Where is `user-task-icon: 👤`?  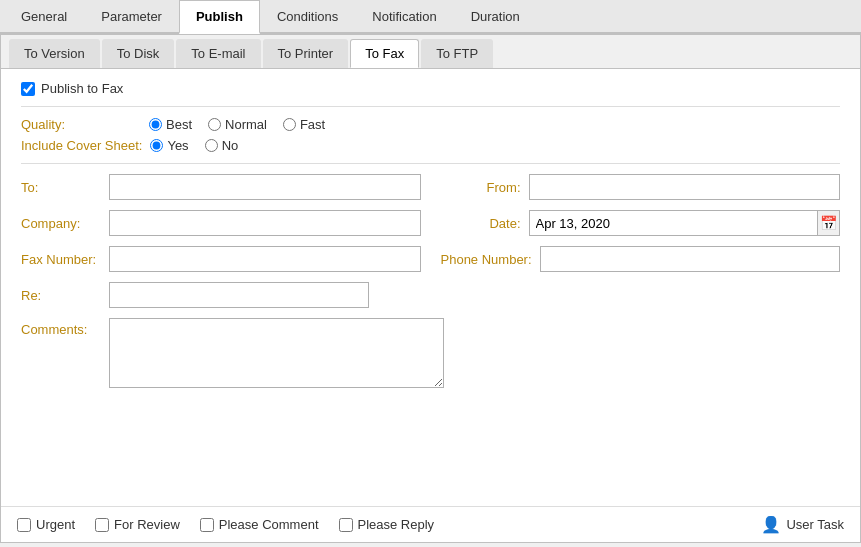 user-task-icon: 👤 is located at coordinates (771, 524).